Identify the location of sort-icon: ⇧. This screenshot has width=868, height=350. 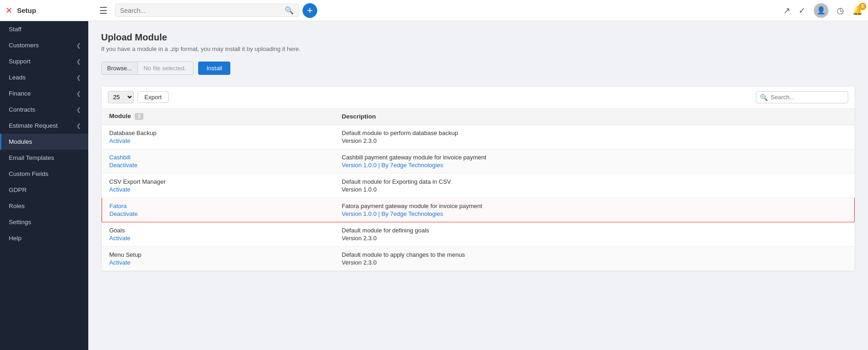
(139, 117).